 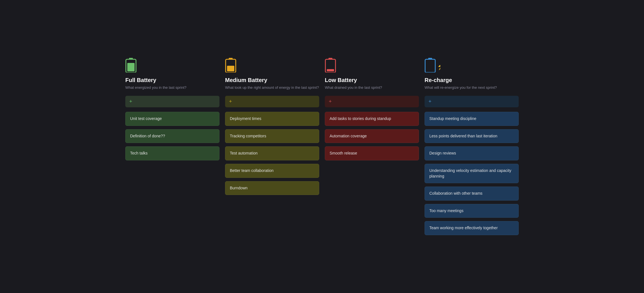 What do you see at coordinates (173, 102) in the screenshot?
I see `add-card-btn-full: +` at bounding box center [173, 102].